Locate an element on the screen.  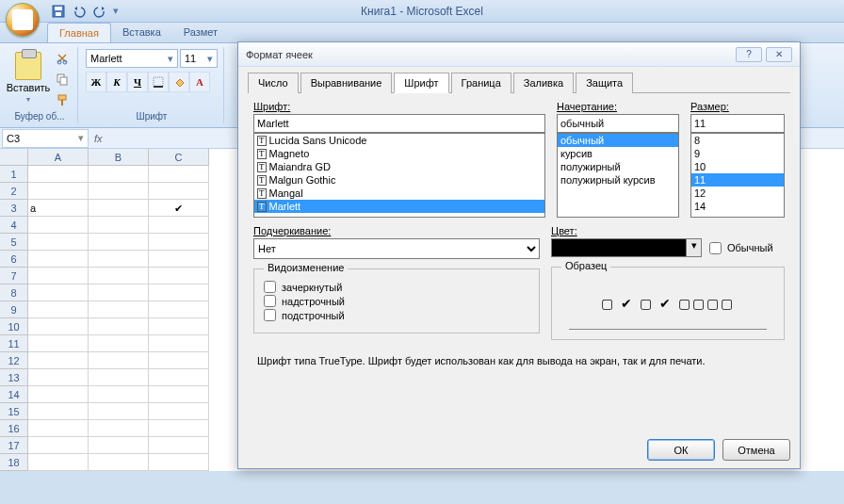
name-box: C3 ▾ is located at coordinates (45, 138).